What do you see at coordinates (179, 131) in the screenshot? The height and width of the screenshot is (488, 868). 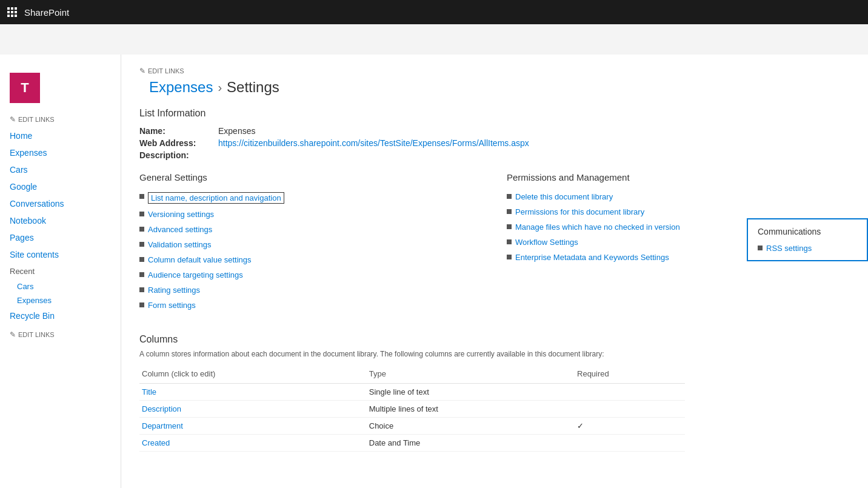 I see `name-label: Name:` at bounding box center [179, 131].